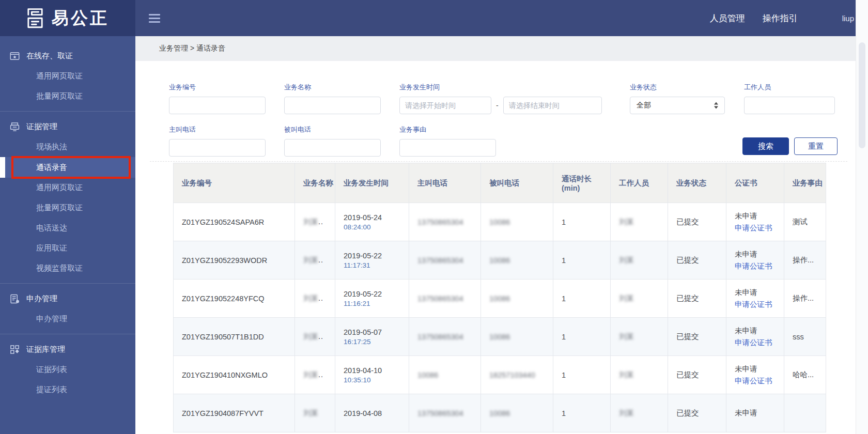 Image resolution: width=868 pixels, height=434 pixels. Describe the element at coordinates (154, 19) in the screenshot. I see `hamburger-menu-icon` at that location.